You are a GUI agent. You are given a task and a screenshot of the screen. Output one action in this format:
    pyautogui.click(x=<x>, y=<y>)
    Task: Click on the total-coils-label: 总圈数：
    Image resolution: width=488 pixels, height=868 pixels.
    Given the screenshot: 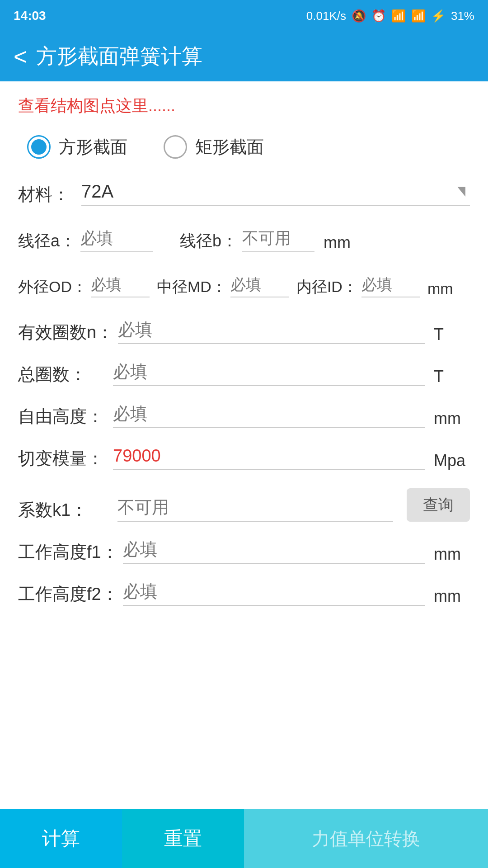 What is the action you would take?
    pyautogui.click(x=63, y=374)
    